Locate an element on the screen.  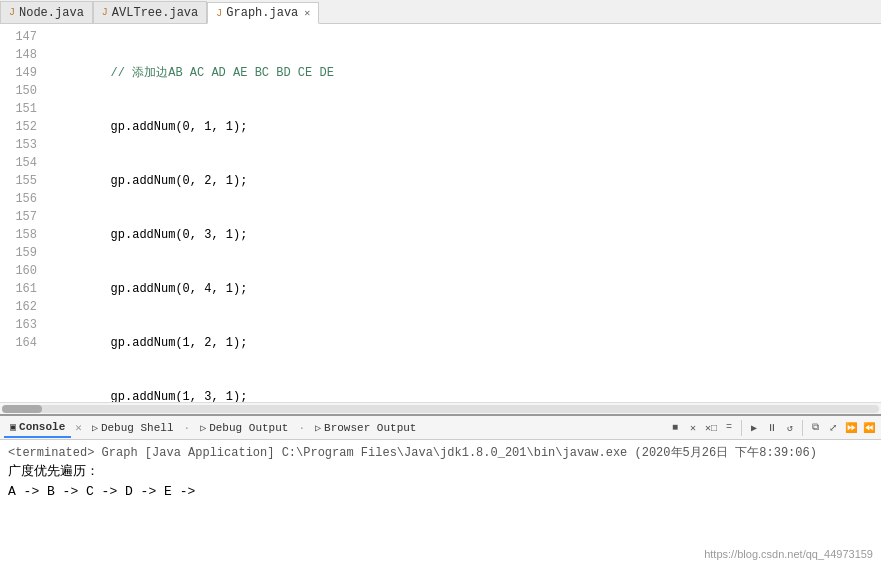
code-line-150: gp.addNum(0, 3, 1); is located at coordinates (463, 235).